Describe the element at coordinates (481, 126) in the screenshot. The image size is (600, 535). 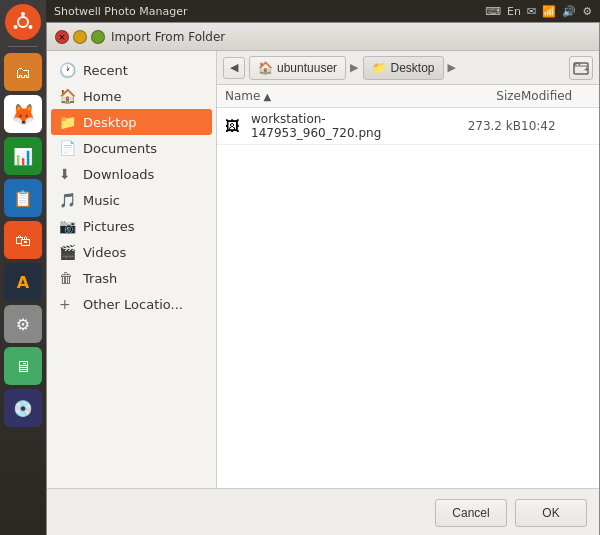
I see `file-size: 273.2 kB` at that location.